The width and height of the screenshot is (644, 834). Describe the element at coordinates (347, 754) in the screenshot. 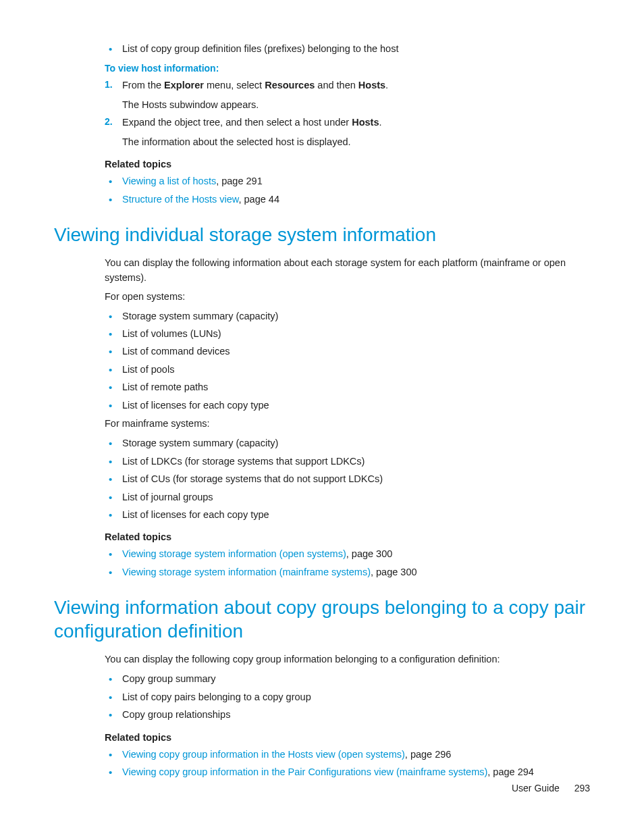

I see `list-item: Viewing copy group information in the Ho…` at that location.